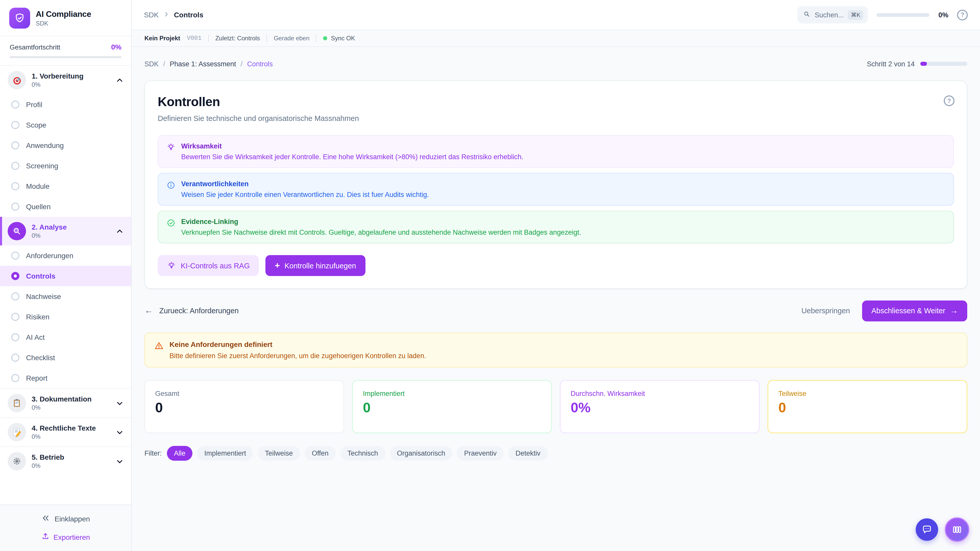 Image resolution: width=980 pixels, height=551 pixels. What do you see at coordinates (65, 105) in the screenshot?
I see `sidebar-item-profil: Profil` at bounding box center [65, 105].